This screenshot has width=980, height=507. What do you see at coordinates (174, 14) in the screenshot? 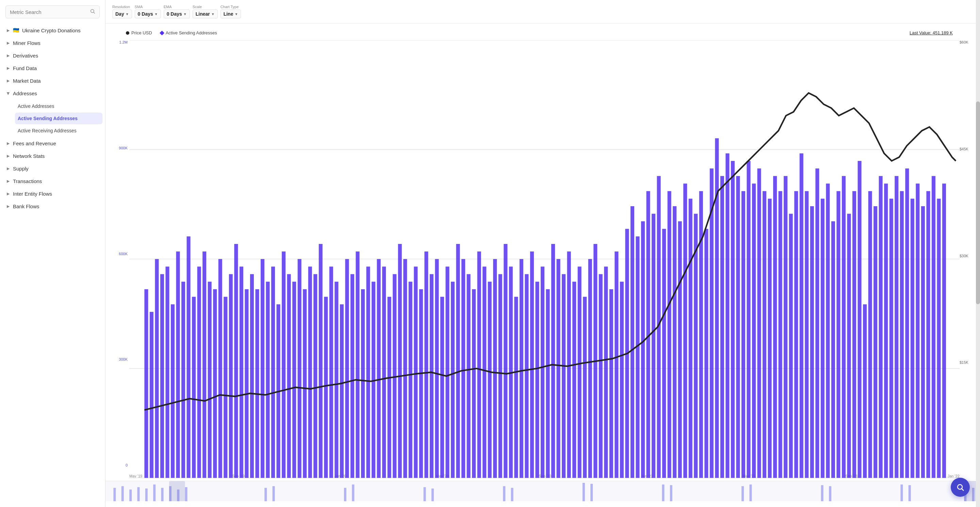
I see `ema-value: 0 Days` at bounding box center [174, 14].